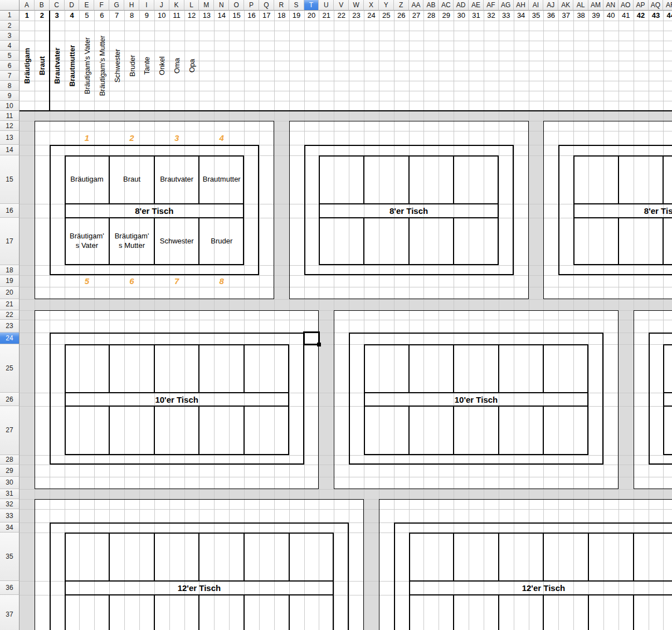  Describe the element at coordinates (476, 6) in the screenshot. I see `column-header-AE: AE` at that location.